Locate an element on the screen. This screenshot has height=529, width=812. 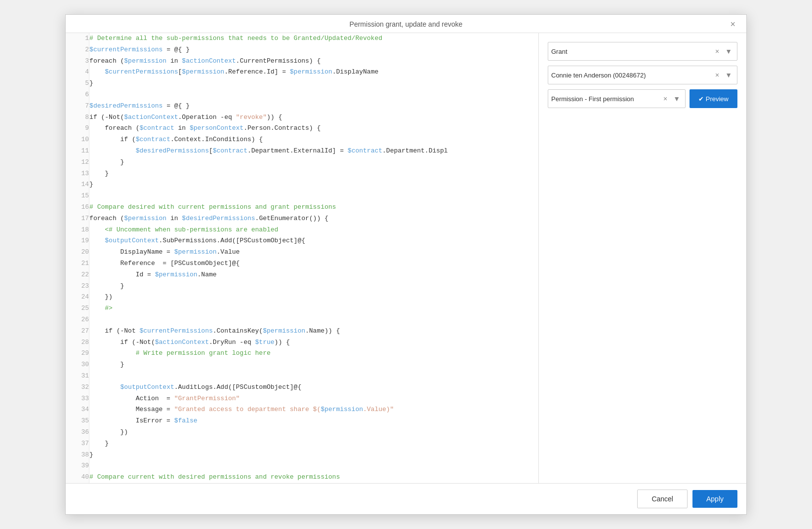
code-line: $outputContext.SubPermissions.Add([PSCus… is located at coordinates (314, 241).